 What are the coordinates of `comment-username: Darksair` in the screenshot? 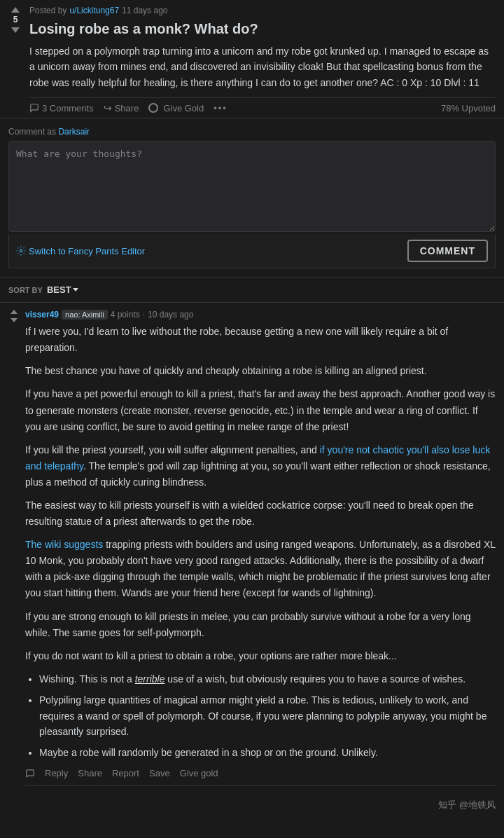 It's located at (74, 132).